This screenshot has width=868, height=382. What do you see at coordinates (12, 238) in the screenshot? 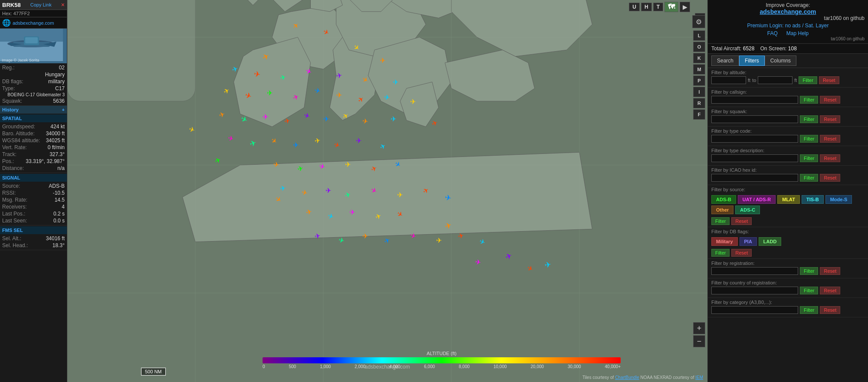
I see `sel-alt-label: Sel. Alt.:` at bounding box center [12, 238].